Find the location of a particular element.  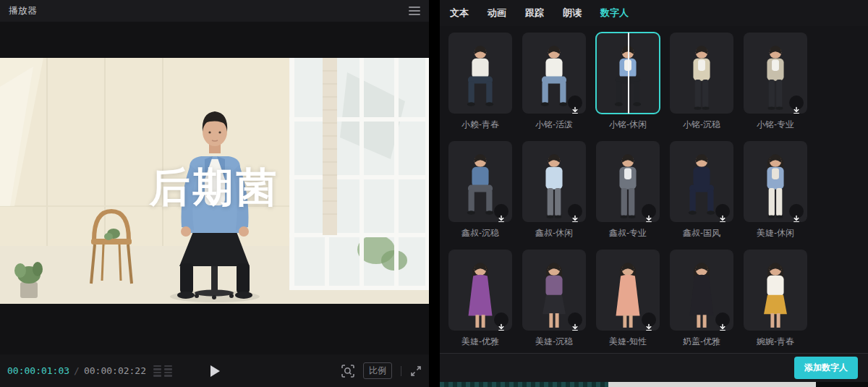

player-title: 播放器 is located at coordinates (23, 11).